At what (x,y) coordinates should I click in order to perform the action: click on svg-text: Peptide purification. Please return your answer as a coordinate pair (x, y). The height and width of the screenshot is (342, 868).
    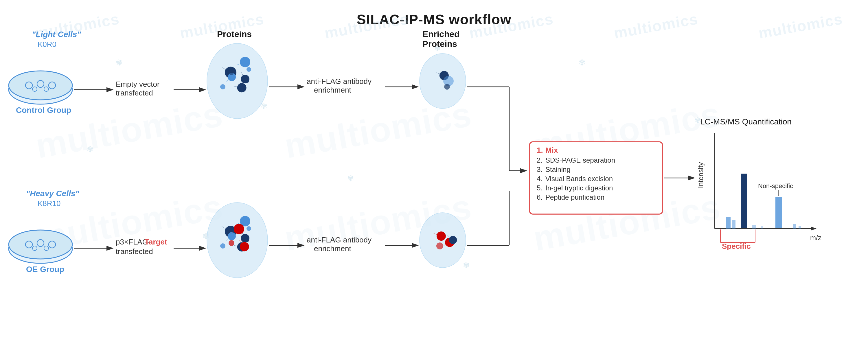
    Looking at the image, I should click on (575, 197).